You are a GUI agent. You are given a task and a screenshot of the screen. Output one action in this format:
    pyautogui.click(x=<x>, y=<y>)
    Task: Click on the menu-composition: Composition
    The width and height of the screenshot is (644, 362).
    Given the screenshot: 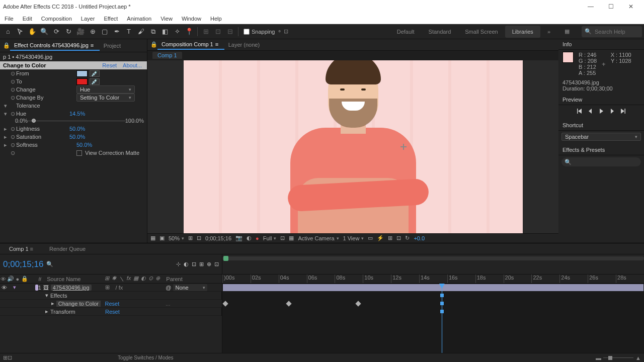 What is the action you would take?
    pyautogui.click(x=56, y=19)
    